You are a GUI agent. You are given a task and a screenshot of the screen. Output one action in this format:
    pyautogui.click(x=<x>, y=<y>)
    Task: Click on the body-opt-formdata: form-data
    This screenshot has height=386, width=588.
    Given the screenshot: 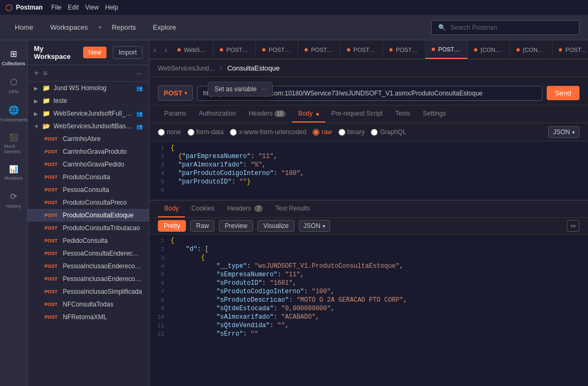 What is the action you would take?
    pyautogui.click(x=206, y=132)
    